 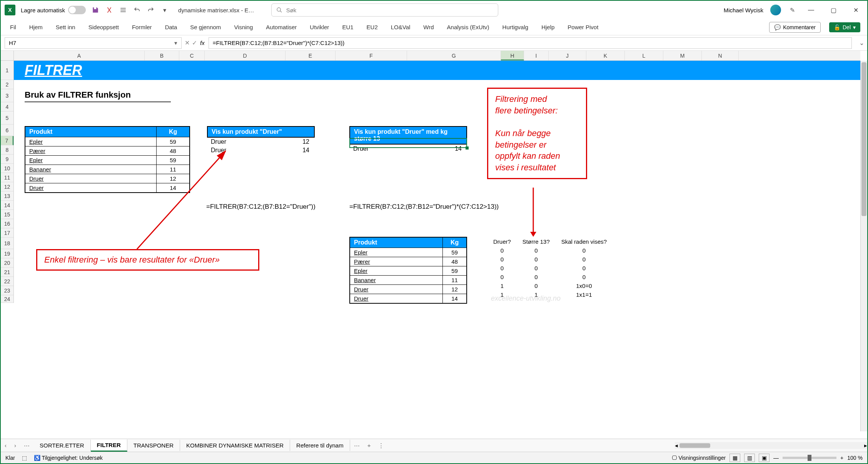 What do you see at coordinates (162, 55) in the screenshot?
I see `col-header: B` at bounding box center [162, 55].